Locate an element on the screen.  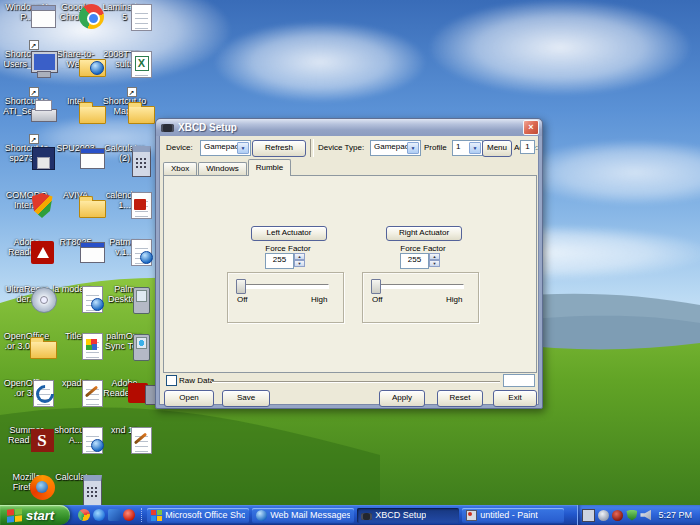
quicklaunch-ie-icon is located at coordinates (99, 515).